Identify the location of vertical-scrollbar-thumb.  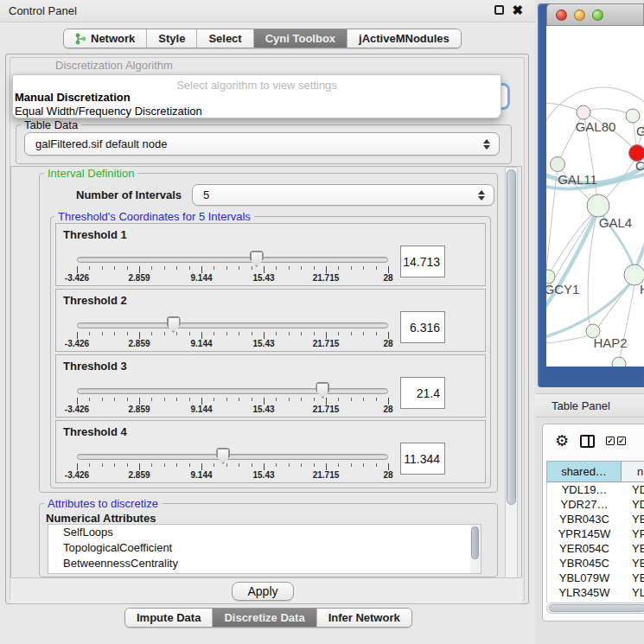
(512, 337).